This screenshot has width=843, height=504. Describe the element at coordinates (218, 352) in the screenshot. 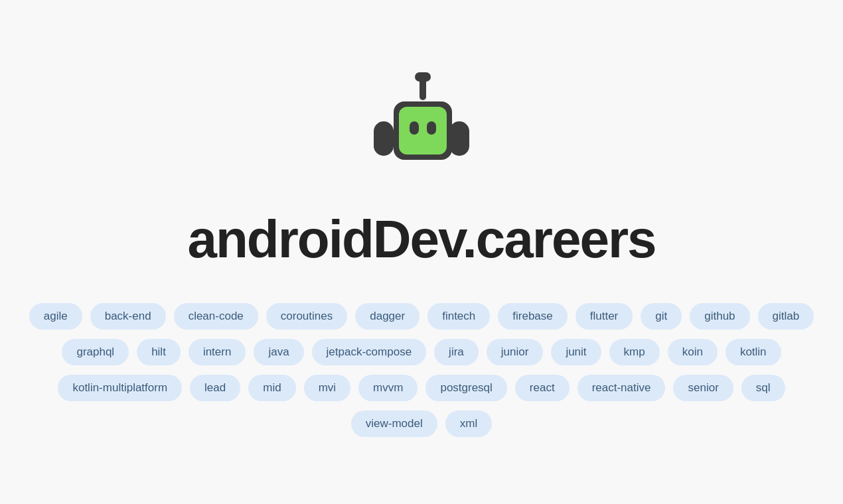

I see `tag-intern: intern` at that location.